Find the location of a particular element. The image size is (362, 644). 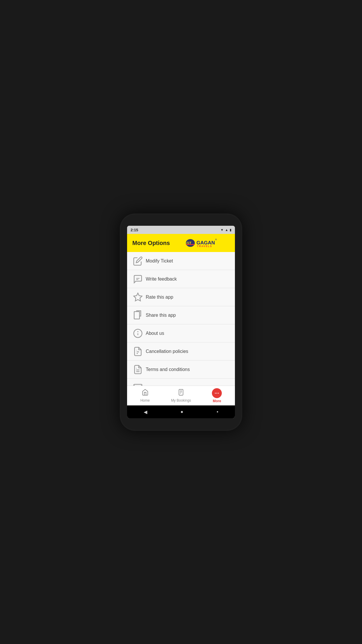

status-time: 2:15 is located at coordinates (134, 230).